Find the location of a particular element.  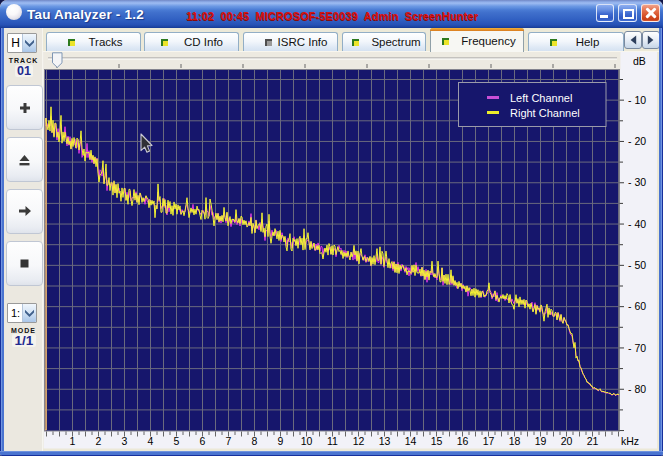

svg-text: - 70 is located at coordinates (637, 348).